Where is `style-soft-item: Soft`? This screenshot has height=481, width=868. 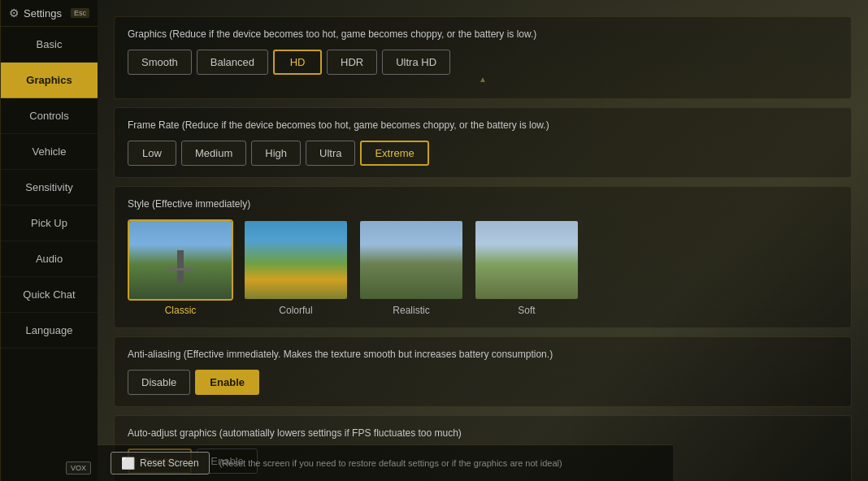 style-soft-item: Soft is located at coordinates (527, 268).